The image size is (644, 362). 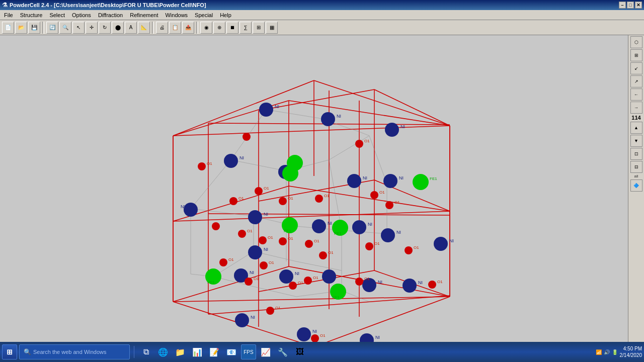 I want to click on taskbar-chrome: 🌐, so click(x=163, y=352).